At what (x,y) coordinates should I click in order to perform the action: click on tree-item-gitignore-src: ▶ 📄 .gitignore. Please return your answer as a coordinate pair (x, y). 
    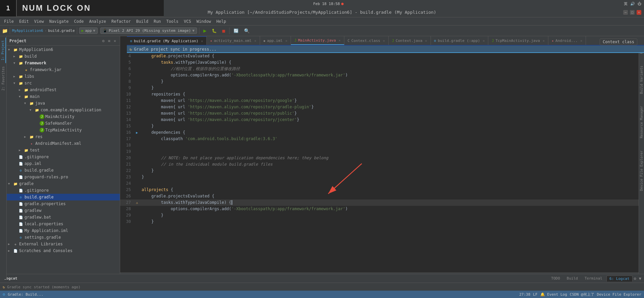
    Looking at the image, I should click on (63, 157).